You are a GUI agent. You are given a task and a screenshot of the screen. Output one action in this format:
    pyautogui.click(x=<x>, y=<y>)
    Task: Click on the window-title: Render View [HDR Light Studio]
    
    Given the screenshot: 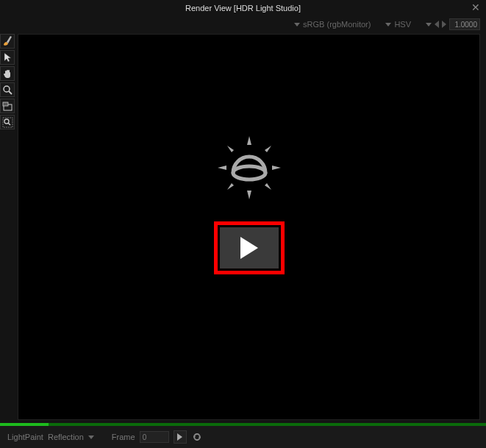 What is the action you would take?
    pyautogui.click(x=243, y=8)
    